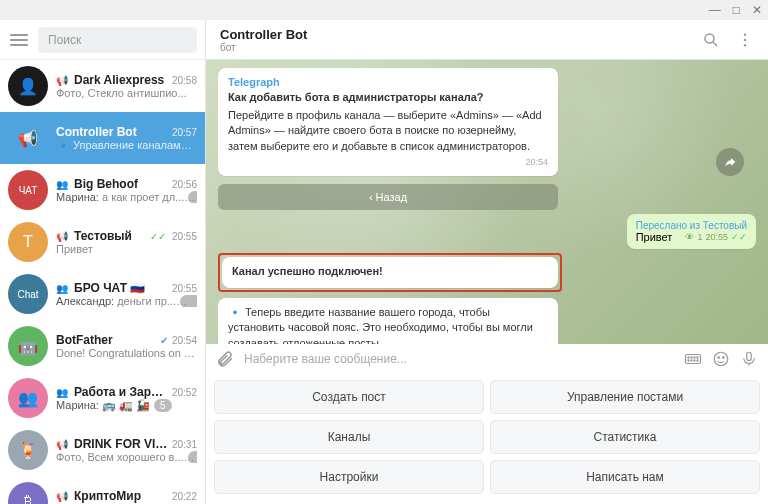 This screenshot has height=504, width=768. What do you see at coordinates (716, 237) in the screenshot?
I see `forward-time: 20:55` at bounding box center [716, 237].